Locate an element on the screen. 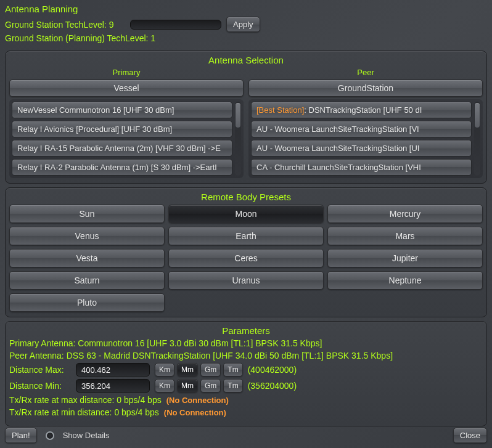  preset-vesta: Vesta is located at coordinates (87, 258).